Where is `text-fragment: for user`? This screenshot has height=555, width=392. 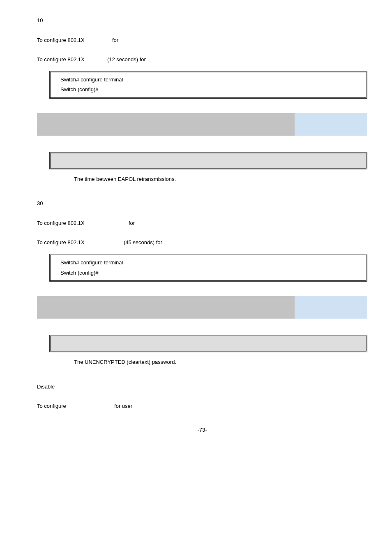 text-fragment: for user is located at coordinates (123, 406).